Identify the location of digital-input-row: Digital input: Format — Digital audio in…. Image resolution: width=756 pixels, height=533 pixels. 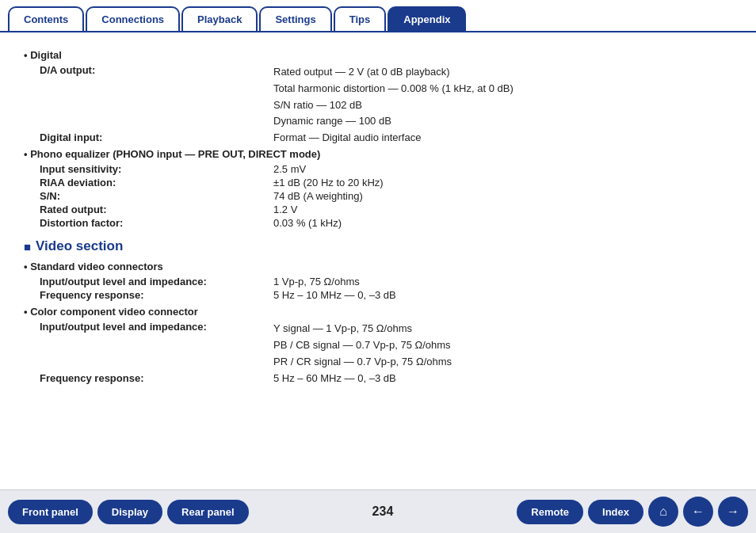
(386, 138).